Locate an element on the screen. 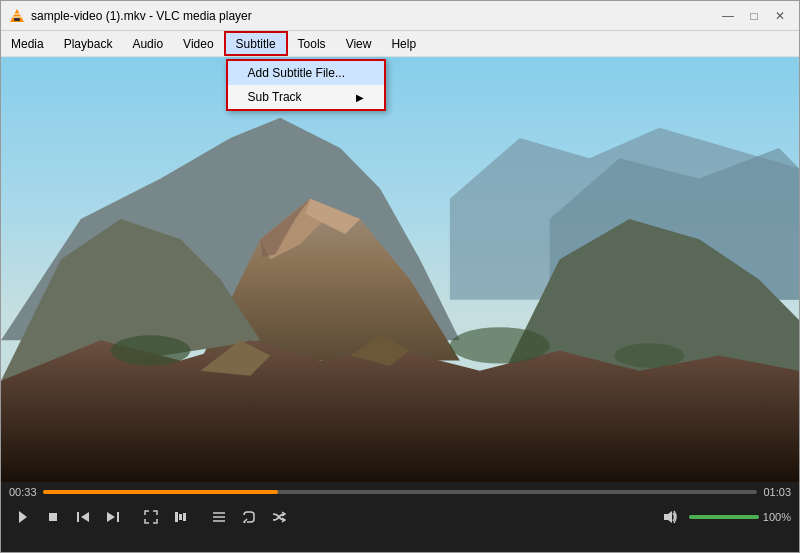  menu-help: Help is located at coordinates (404, 44).